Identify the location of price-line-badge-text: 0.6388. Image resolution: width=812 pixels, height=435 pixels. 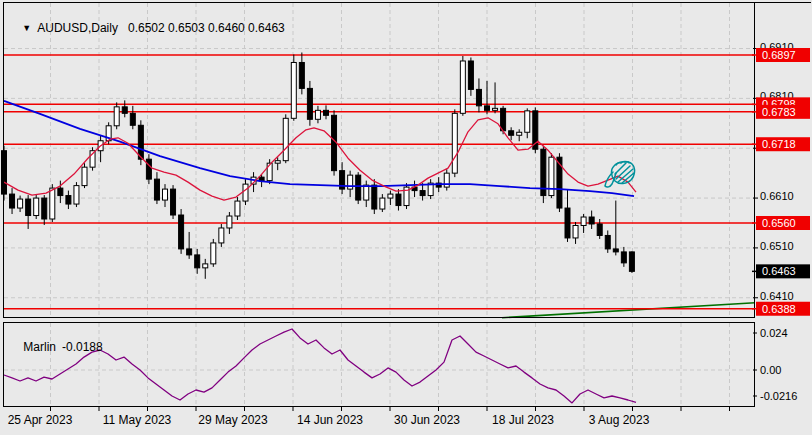
(779, 309).